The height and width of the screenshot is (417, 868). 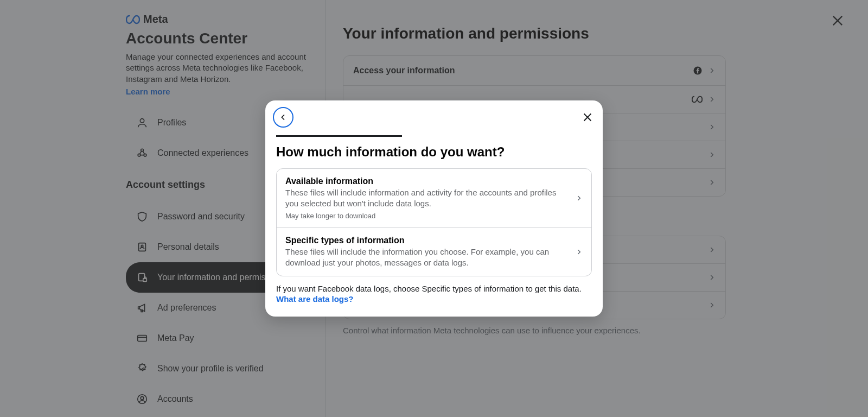 I want to click on option-desc: These files will include information and…, so click(x=427, y=199).